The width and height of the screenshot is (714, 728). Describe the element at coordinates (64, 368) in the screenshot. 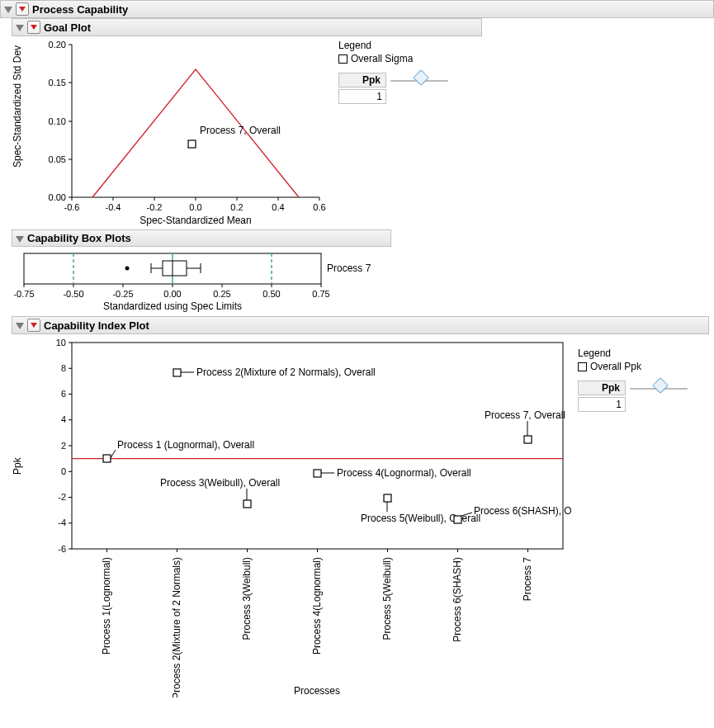

I see `svg-text: 8` at that location.